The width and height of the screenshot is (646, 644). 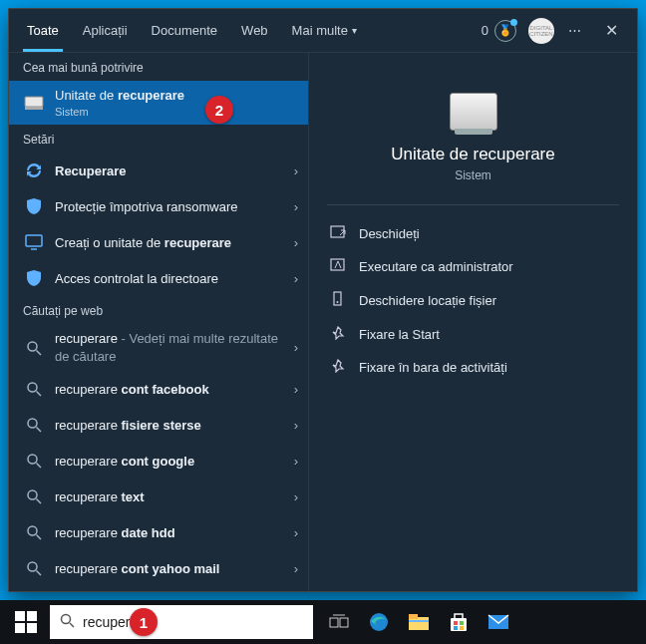 What do you see at coordinates (159, 170) in the screenshot?
I see `settings-recovery: Recuperare›` at bounding box center [159, 170].